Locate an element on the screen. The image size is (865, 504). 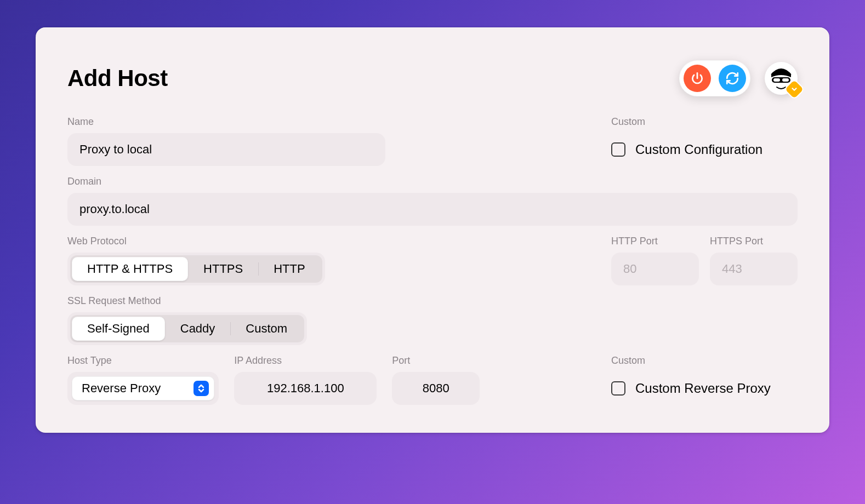
avatar is located at coordinates (781, 78).